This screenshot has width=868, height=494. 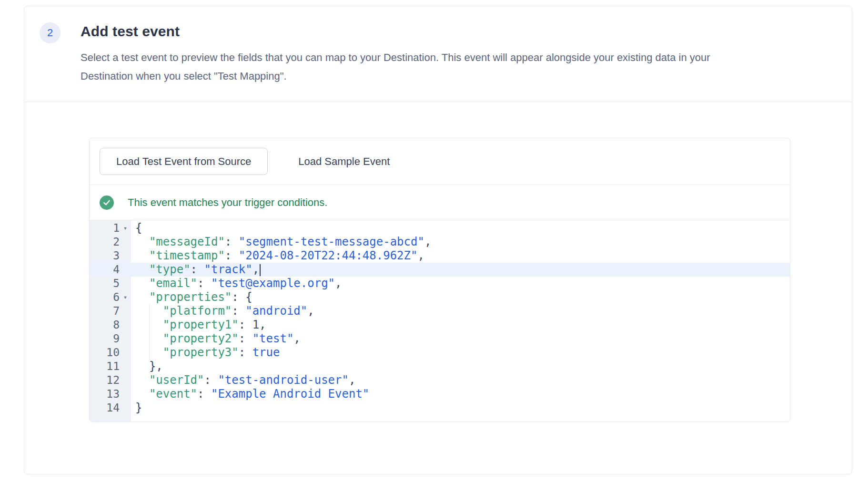 I want to click on line-number-cell: 3, so click(x=111, y=256).